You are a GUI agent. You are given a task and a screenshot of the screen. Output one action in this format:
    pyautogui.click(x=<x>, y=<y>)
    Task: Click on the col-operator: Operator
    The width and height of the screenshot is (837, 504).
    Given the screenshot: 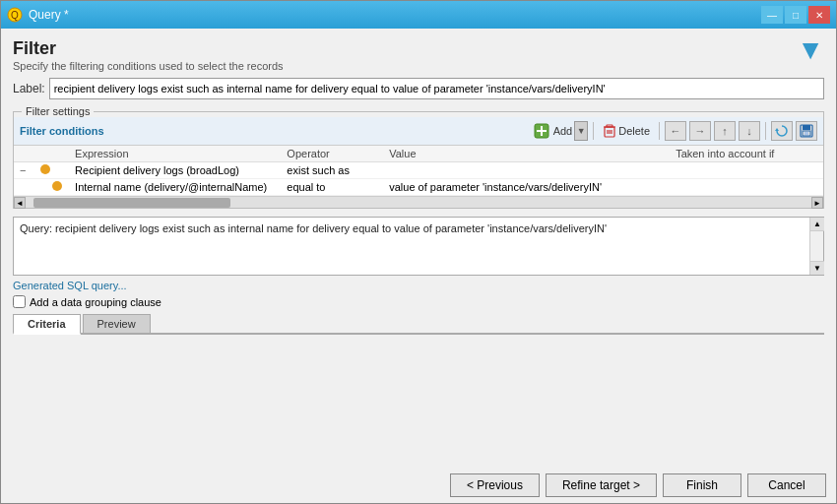 What is the action you would take?
    pyautogui.click(x=332, y=154)
    